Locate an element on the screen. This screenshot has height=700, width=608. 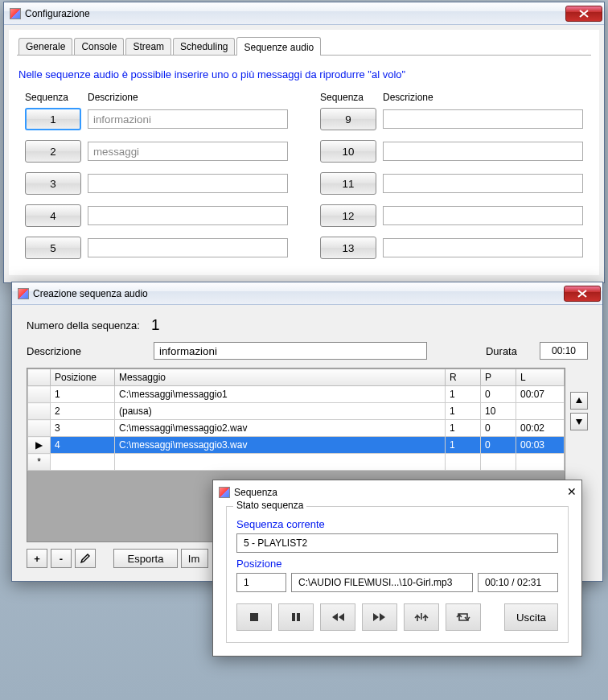
sequence-button-1: 1 is located at coordinates (53, 119).